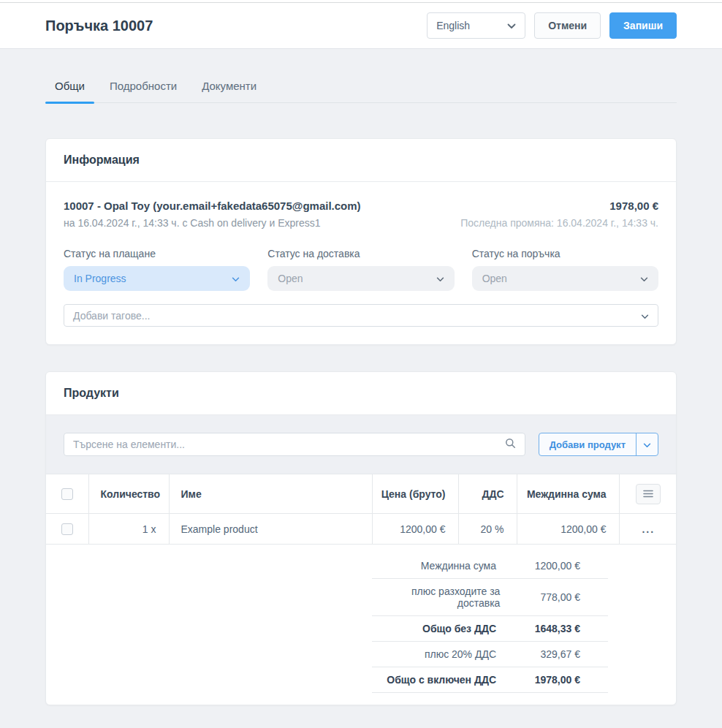 The image size is (722, 728). Describe the element at coordinates (361, 91) in the screenshot. I see `tab-bar: Общи Подробности Документи` at that location.